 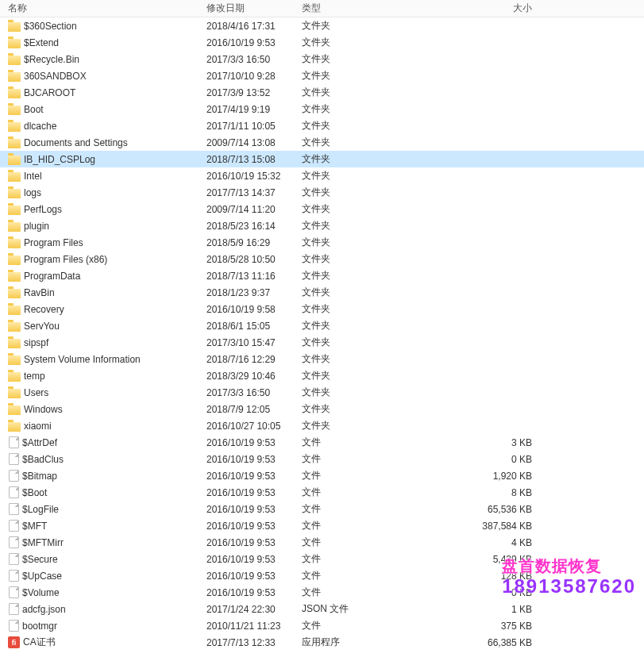 What do you see at coordinates (38, 426) in the screenshot?
I see `file-name: xiaomi` at bounding box center [38, 426].